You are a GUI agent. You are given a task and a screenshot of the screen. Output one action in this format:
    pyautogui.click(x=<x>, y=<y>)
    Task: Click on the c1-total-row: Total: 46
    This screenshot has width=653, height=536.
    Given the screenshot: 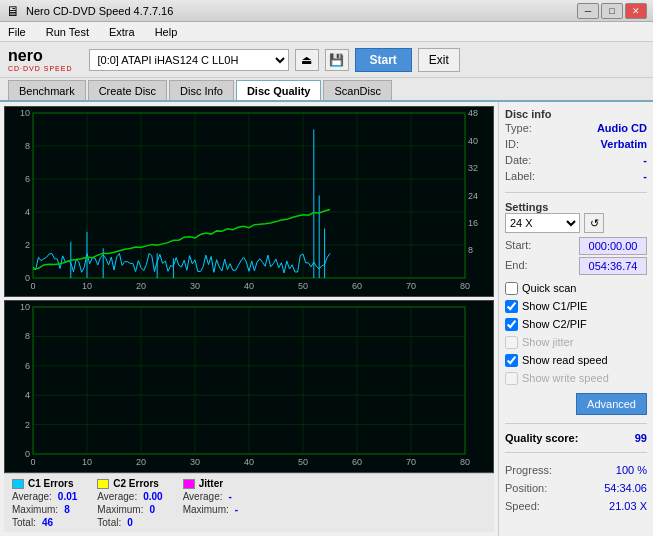 What is the action you would take?
    pyautogui.click(x=44, y=522)
    